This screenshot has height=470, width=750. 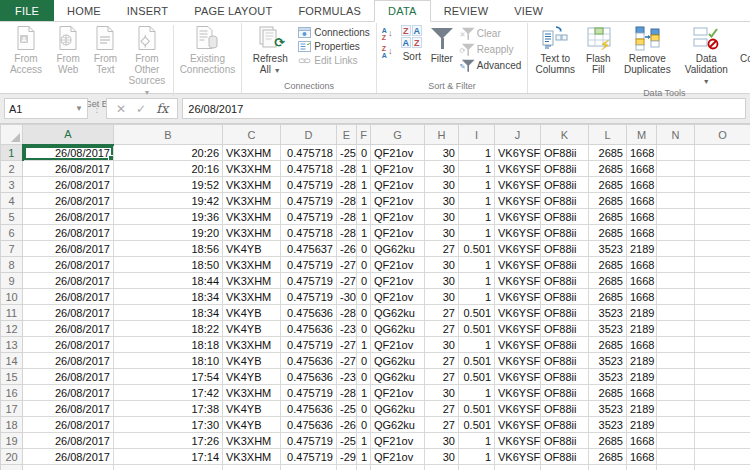 I want to click on cell-G17: QG62ku, so click(x=398, y=409).